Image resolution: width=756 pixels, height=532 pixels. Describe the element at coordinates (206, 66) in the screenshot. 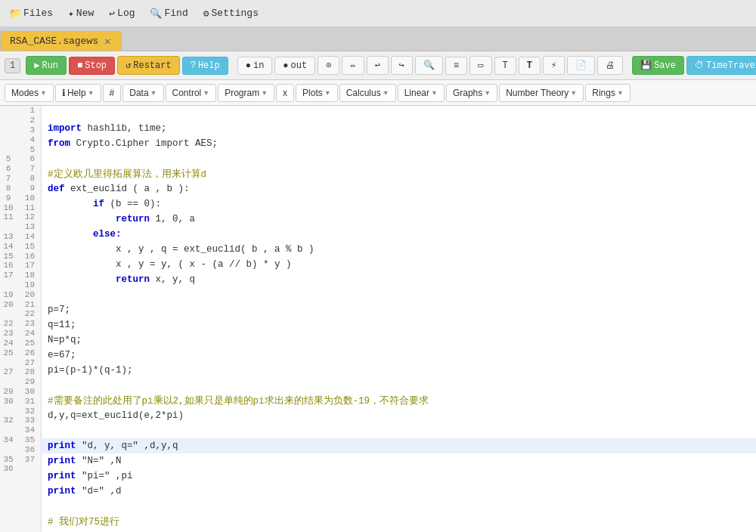

I see `help-button: ? Help` at that location.